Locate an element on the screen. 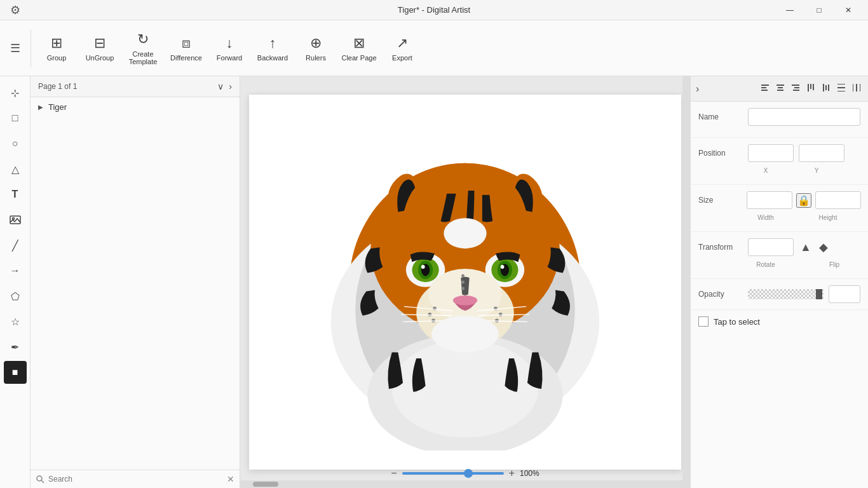  tap-select-label: Tap to select is located at coordinates (737, 322).